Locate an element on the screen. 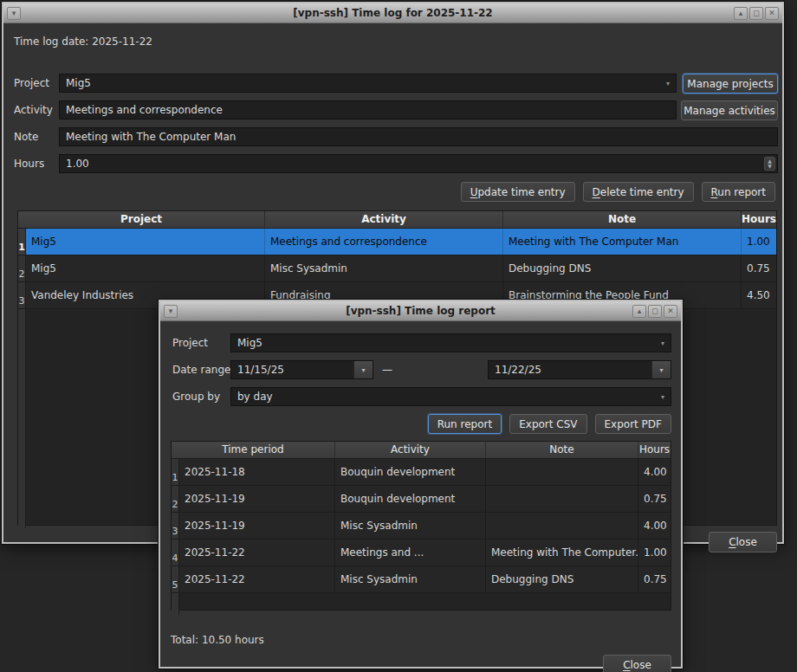 The height and width of the screenshot is (672, 797). table-row: 1 Mig5 Meetings and correspondence Meeti… is located at coordinates (397, 242).